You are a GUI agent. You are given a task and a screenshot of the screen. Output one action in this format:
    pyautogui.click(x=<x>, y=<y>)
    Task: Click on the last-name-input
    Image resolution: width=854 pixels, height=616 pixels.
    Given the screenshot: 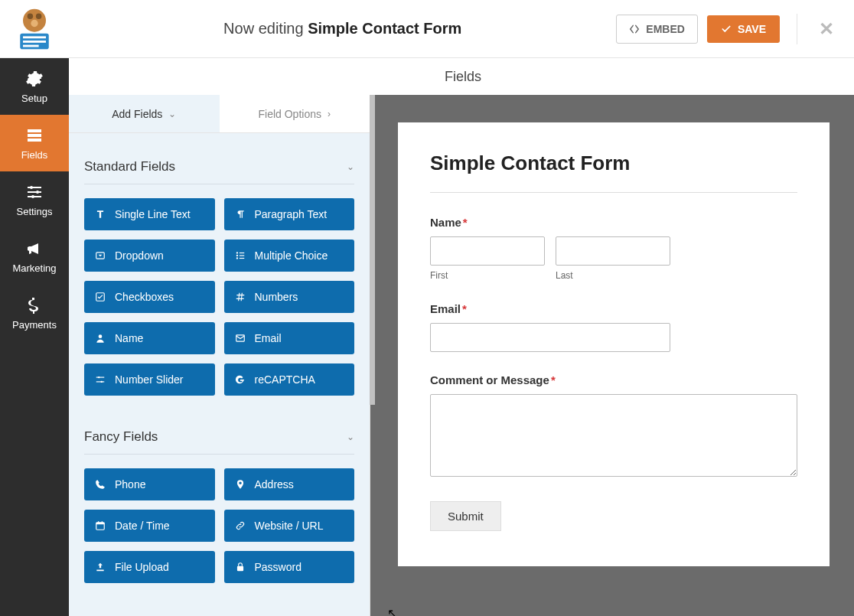 What is the action you would take?
    pyautogui.click(x=613, y=251)
    